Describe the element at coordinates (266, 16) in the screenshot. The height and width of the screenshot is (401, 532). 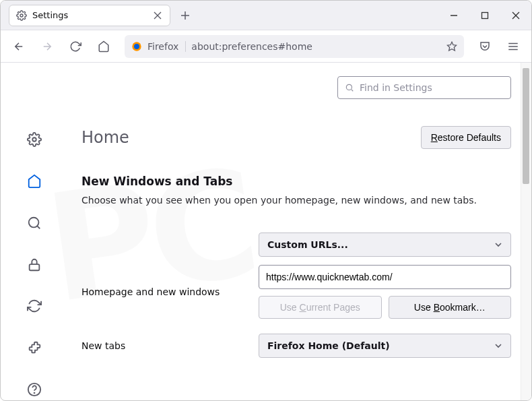
I see `titlebar: Settings` at that location.